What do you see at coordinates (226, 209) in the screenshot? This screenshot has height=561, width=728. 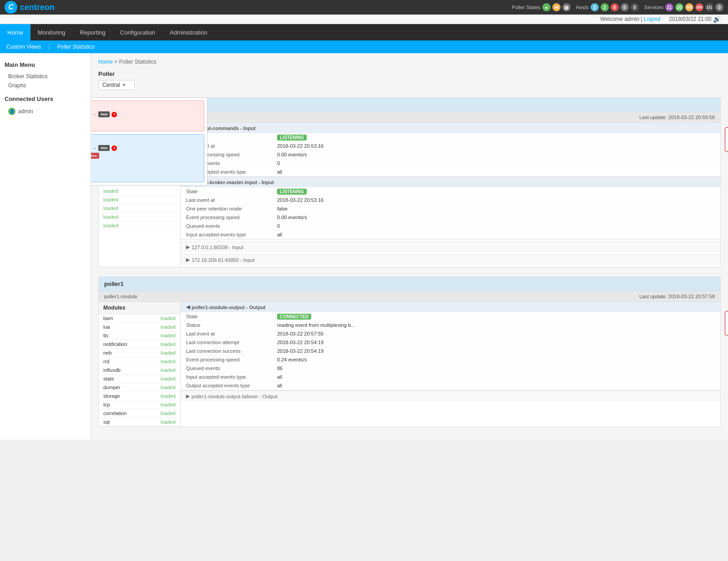 I see `peer-retention-label: One peer retention mode` at bounding box center [226, 209].